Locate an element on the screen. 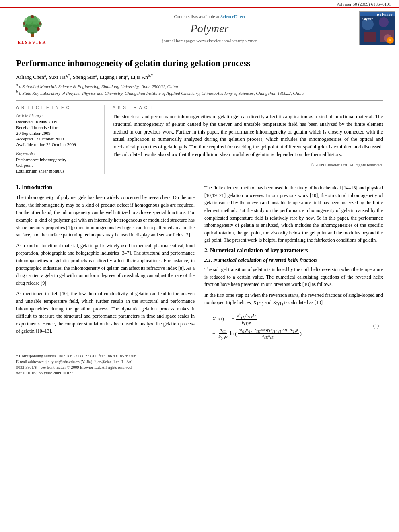 The image size is (399, 532). formula-line-1: X 1(1) = − a2(1)θ(1)Δt b(1)φ is located at coordinates (235, 319).